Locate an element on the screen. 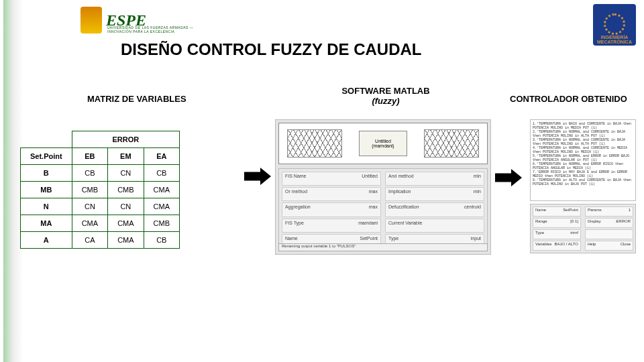 Image resolution: width=644 pixels, height=362 pixels. rule-line: 1.'TEMPERATURA in BAIO and CORRIENTE in … is located at coordinates (583, 126).